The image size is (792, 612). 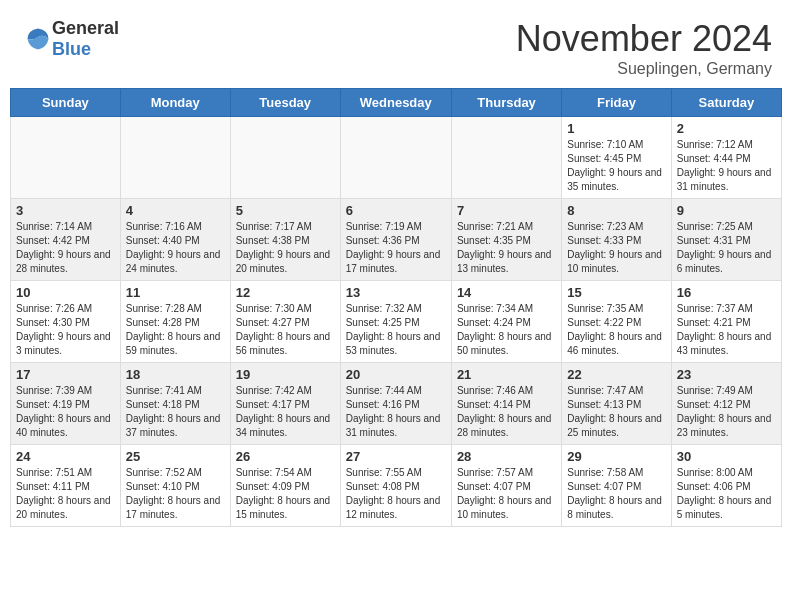 What do you see at coordinates (616, 404) in the screenshot?
I see `day-cell: 22Sunrise: 7:47 AM Sunset: 4:13 PM Dayli…` at bounding box center [616, 404].